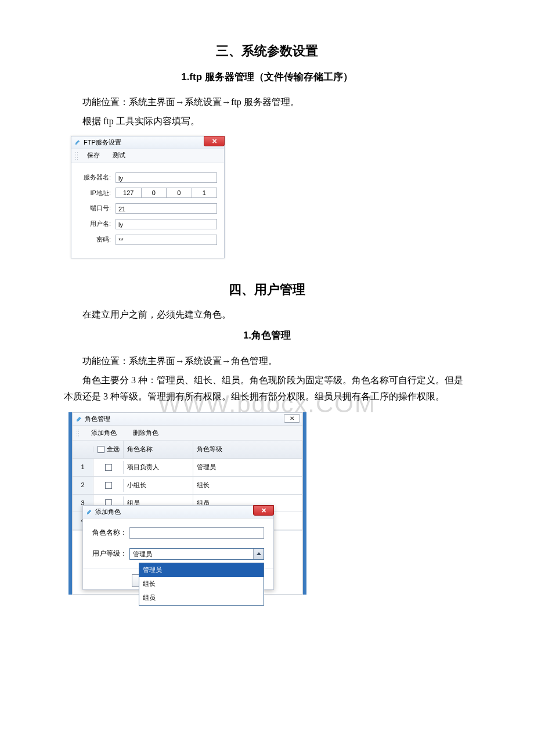 The image size is (534, 756). I want to click on add-role-button: 添加角色, so click(104, 433).